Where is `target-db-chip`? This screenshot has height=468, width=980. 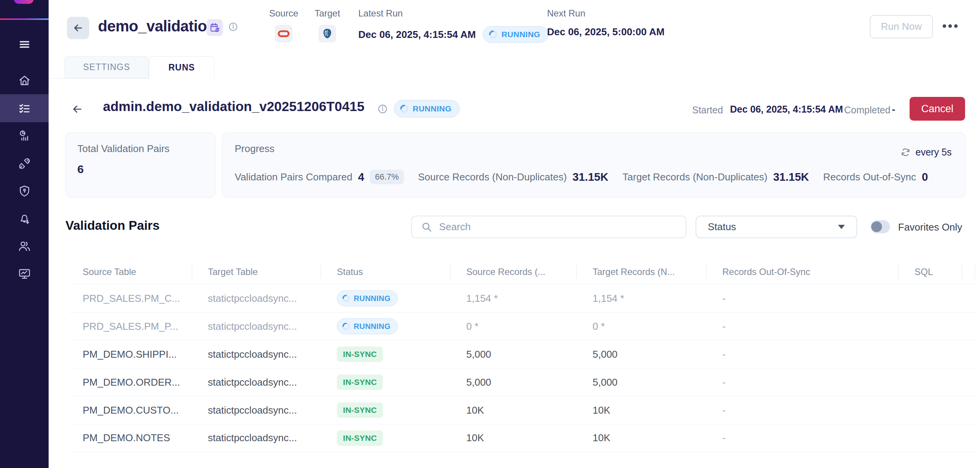
target-db-chip is located at coordinates (327, 34).